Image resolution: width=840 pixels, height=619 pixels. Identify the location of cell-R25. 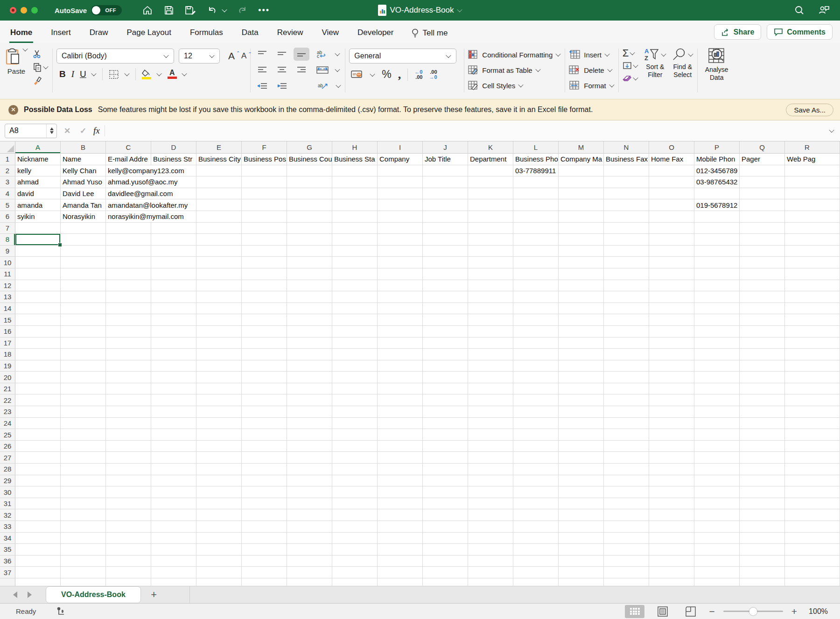
(812, 435).